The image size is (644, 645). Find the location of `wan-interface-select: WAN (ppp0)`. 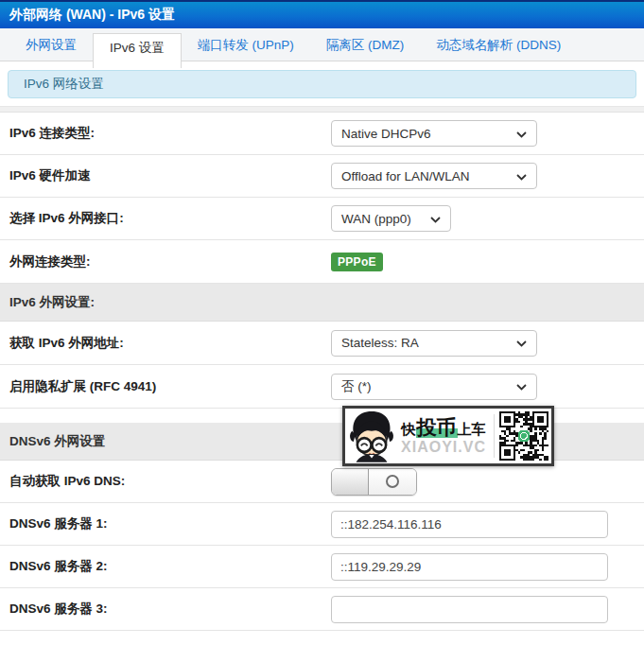

wan-interface-select: WAN (ppp0) is located at coordinates (392, 218).